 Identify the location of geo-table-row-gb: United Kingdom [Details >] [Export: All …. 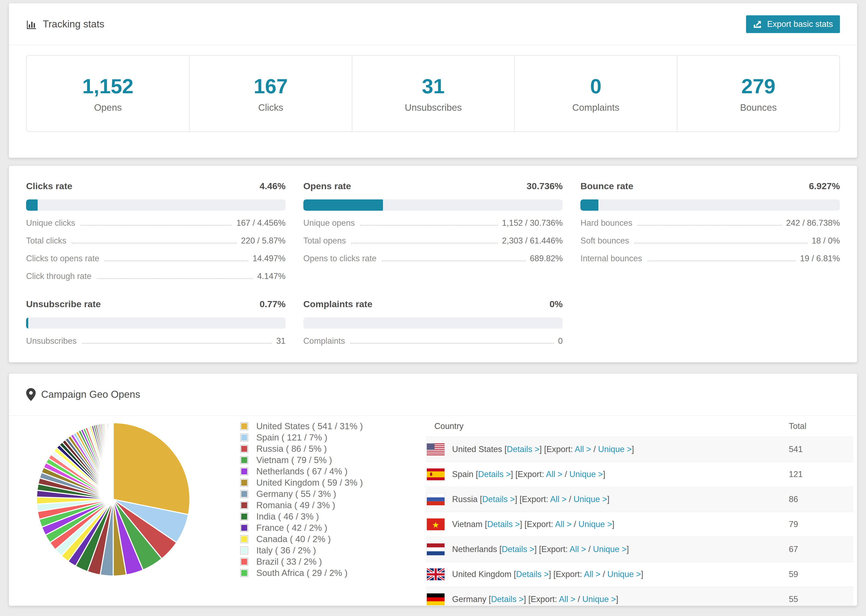
(640, 574).